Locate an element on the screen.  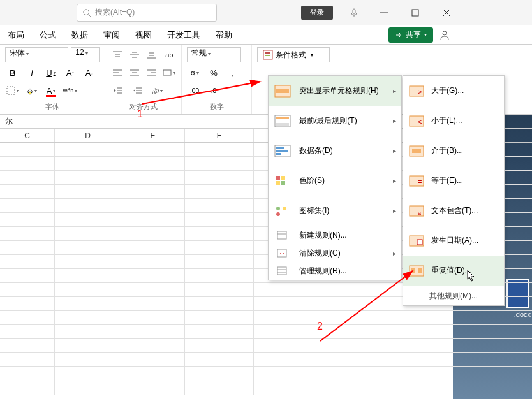
font-color-button: A is located at coordinates (51, 91).